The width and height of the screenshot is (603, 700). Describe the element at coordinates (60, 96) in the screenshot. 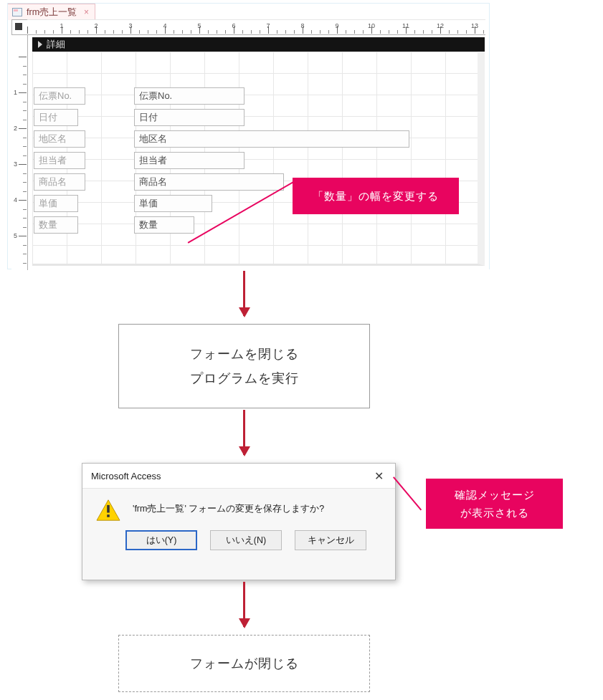

I see `field-label: 伝票No.` at that location.